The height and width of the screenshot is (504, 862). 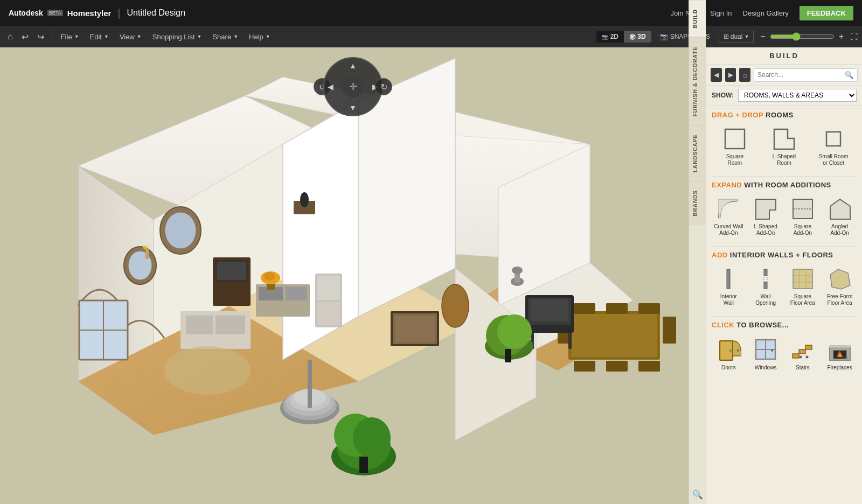 What do you see at coordinates (763, 37) in the screenshot?
I see `zoom-out-button: −` at bounding box center [763, 37].